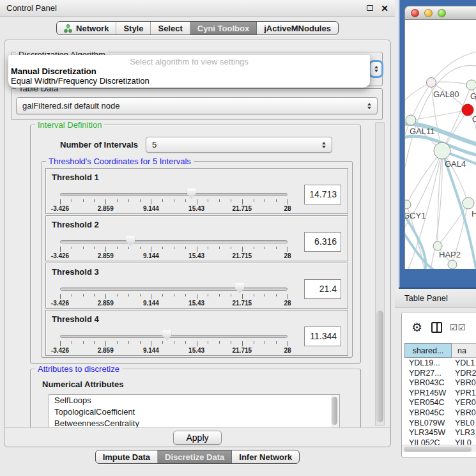  I want to click on table-row: YER054CYER0, so click(440, 403).